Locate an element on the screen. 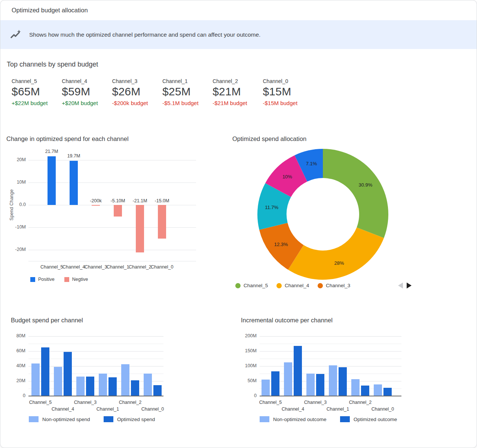 This screenshot has width=477, height=448. channel-budget-delta: -$21M budget is located at coordinates (238, 103).